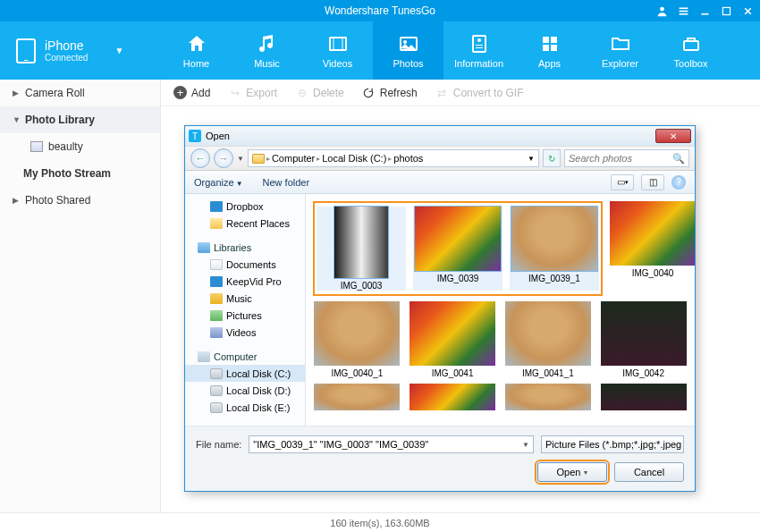  I want to click on view-mode-button: ▭▾, so click(622, 182).